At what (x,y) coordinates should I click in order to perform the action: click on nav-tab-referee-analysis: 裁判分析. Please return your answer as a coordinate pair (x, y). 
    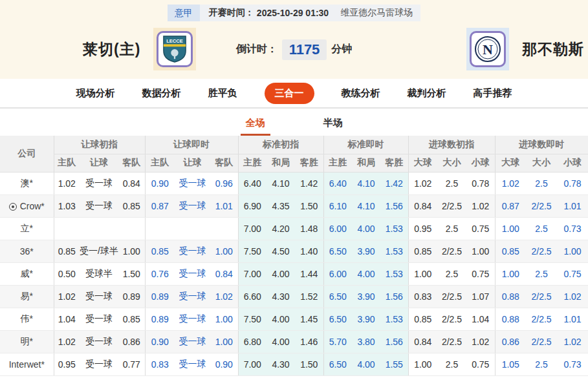
    Looking at the image, I should click on (427, 93).